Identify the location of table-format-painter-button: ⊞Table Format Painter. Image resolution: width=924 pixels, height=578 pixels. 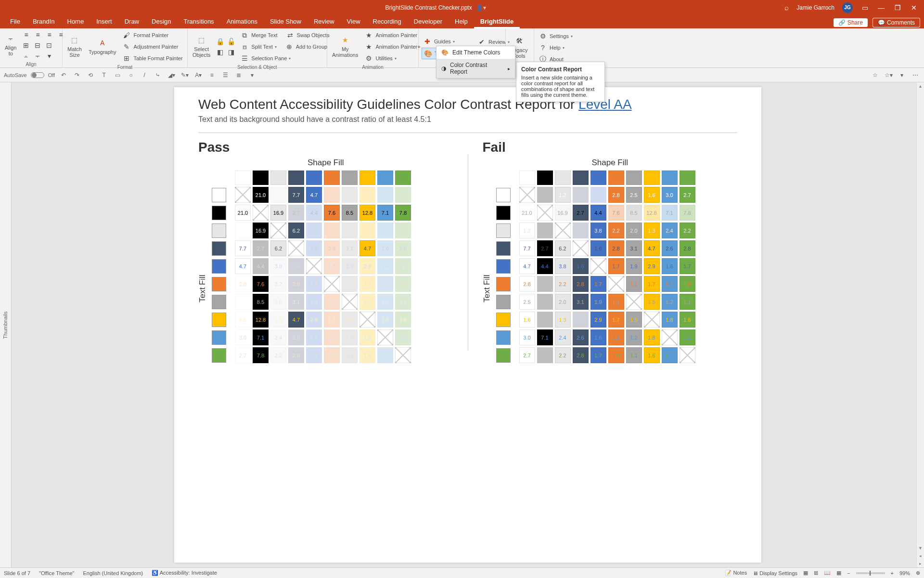
(152, 58).